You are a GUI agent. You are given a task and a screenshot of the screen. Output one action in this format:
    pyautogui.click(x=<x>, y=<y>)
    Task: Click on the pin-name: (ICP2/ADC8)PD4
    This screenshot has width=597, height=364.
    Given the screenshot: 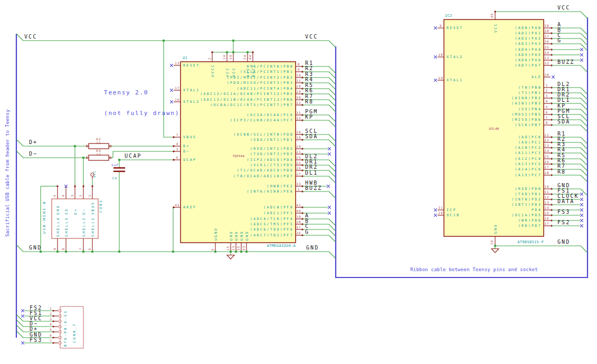 What is the action you would take?
    pyautogui.click(x=270, y=160)
    